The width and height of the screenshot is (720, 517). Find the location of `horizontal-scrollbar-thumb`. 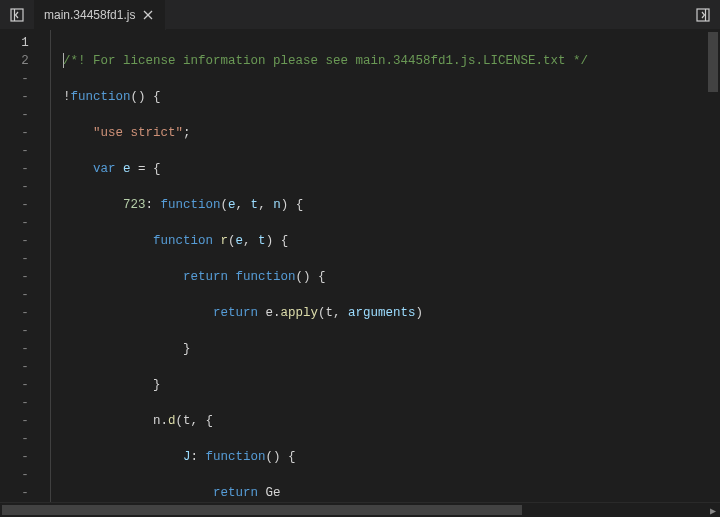

horizontal-scrollbar-thumb is located at coordinates (262, 510).